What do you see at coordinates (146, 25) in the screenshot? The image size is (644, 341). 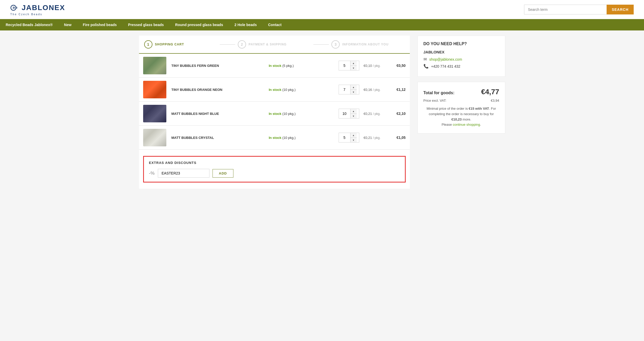 I see `nav-item-pressed-glass: Pressed glass beads` at bounding box center [146, 25].